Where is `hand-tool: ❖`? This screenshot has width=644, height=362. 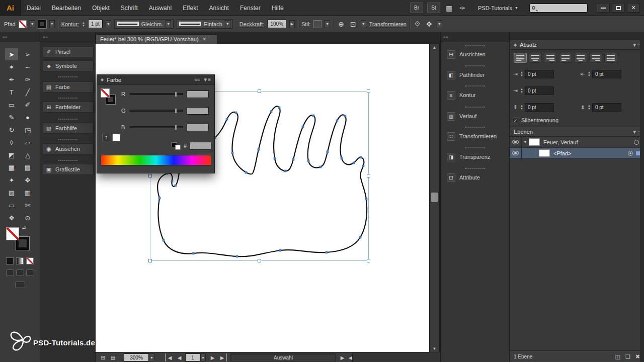
hand-tool: ❖ is located at coordinates (12, 218).